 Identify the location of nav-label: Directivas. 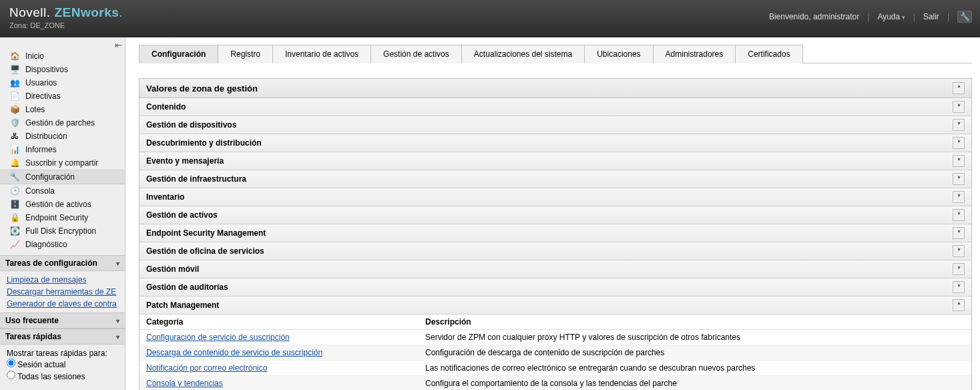
(43, 96).